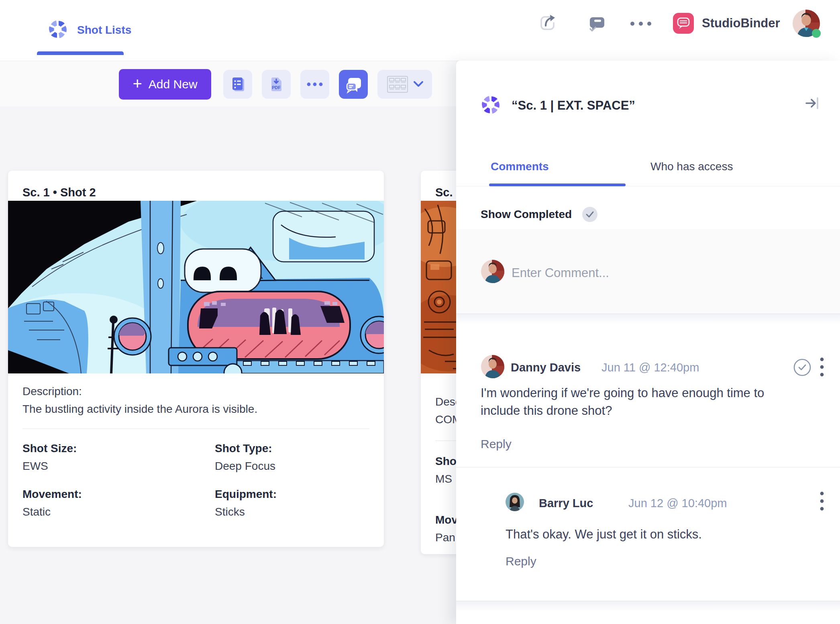 Image resolution: width=840 pixels, height=624 pixels. Describe the element at coordinates (656, 273) in the screenshot. I see `comment-input` at that location.